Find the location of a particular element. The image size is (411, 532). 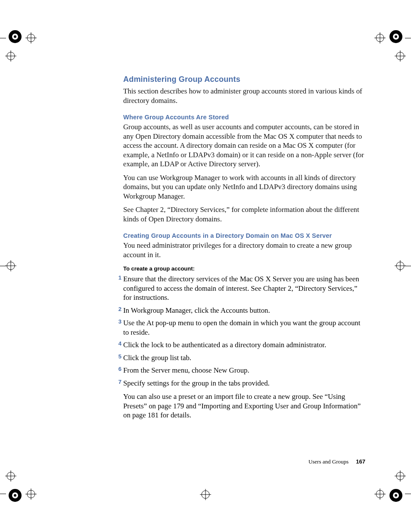

page-footer: Users and Groups 167 is located at coordinates (337, 462).